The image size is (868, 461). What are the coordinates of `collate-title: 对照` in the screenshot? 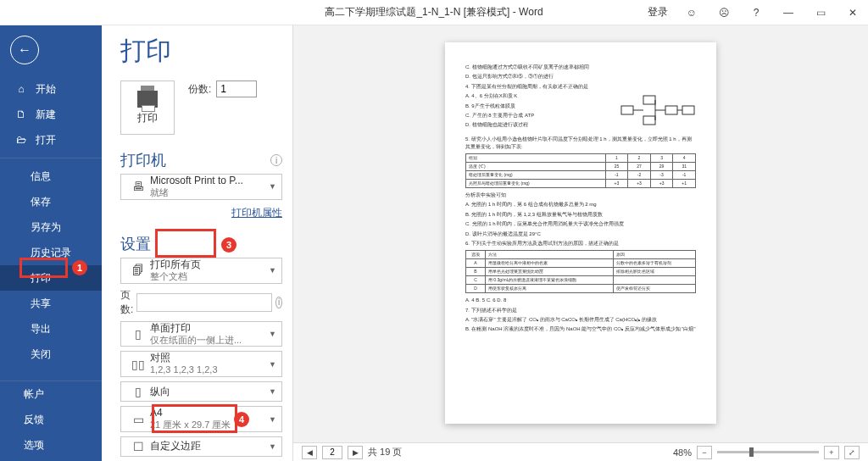 It's located at (209, 358).